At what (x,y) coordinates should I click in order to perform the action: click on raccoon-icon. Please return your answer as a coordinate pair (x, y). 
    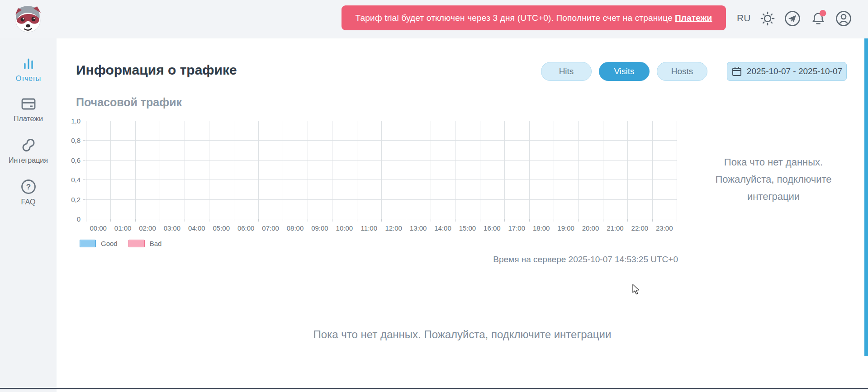
    Looking at the image, I should click on (28, 18).